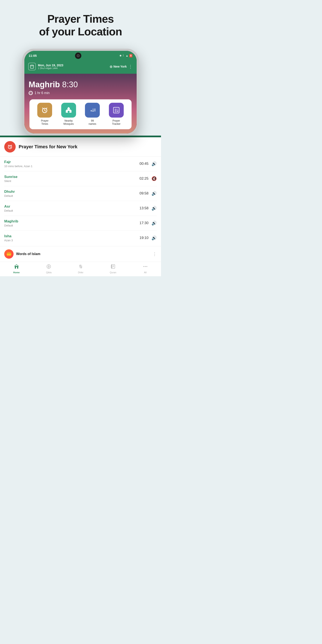  What do you see at coordinates (92, 110) in the screenshot?
I see `99-names-icon-box: الله` at bounding box center [92, 110].